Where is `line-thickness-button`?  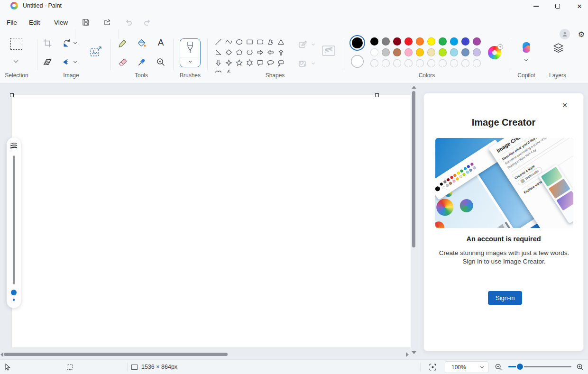 line-thickness-button is located at coordinates (329, 51).